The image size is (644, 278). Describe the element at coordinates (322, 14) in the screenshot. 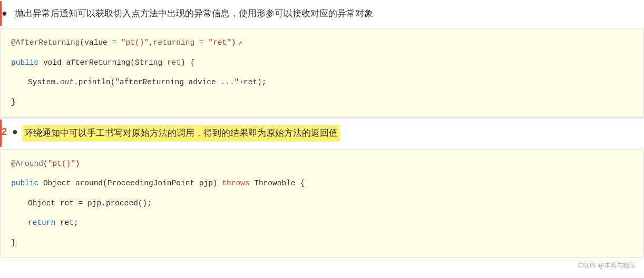

I see `bullet-row-1: ● 抛出异常后通知可以获取切入点方法中出现的异常信息，使用形参可以接收对应的异常…` at that location.